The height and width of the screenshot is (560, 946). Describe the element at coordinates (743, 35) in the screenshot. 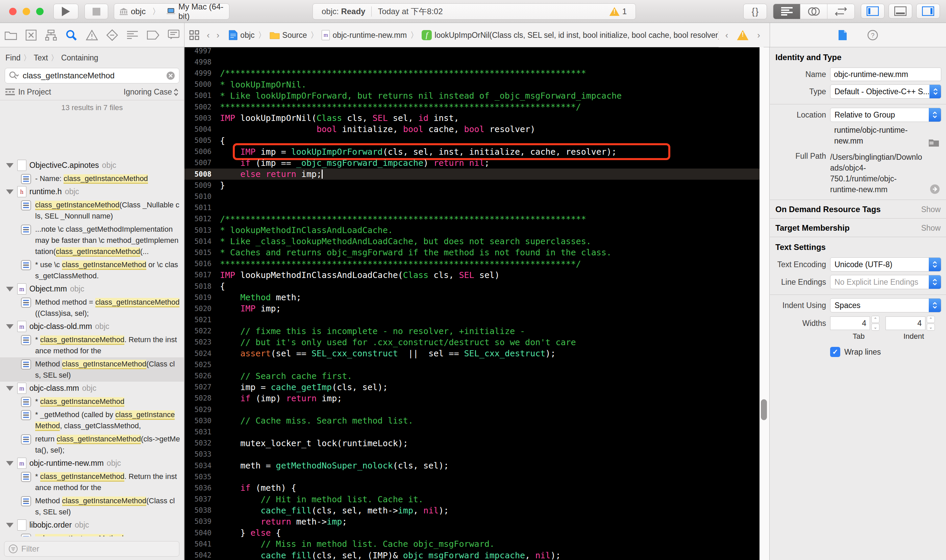

I see `jumpbar-warning-icon` at that location.